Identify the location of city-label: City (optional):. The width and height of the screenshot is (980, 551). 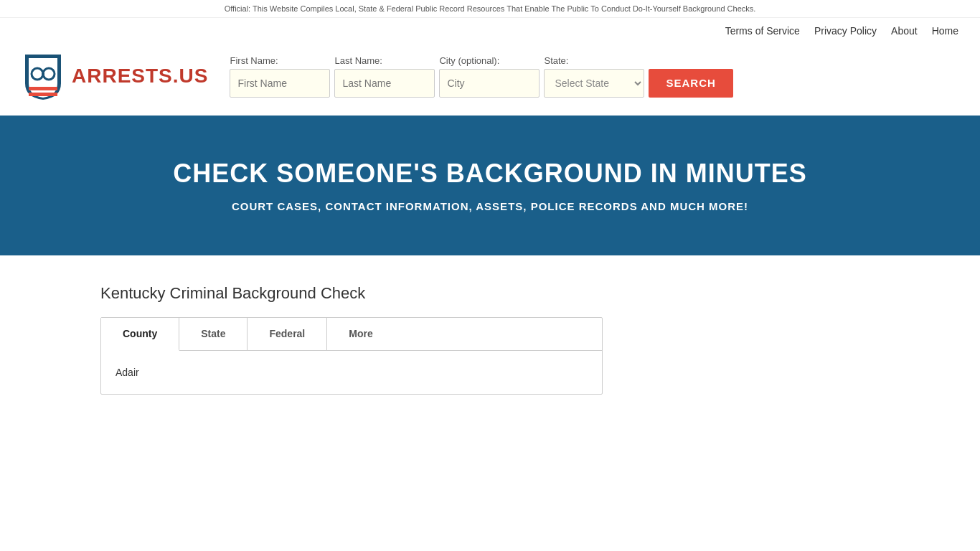
(489, 60).